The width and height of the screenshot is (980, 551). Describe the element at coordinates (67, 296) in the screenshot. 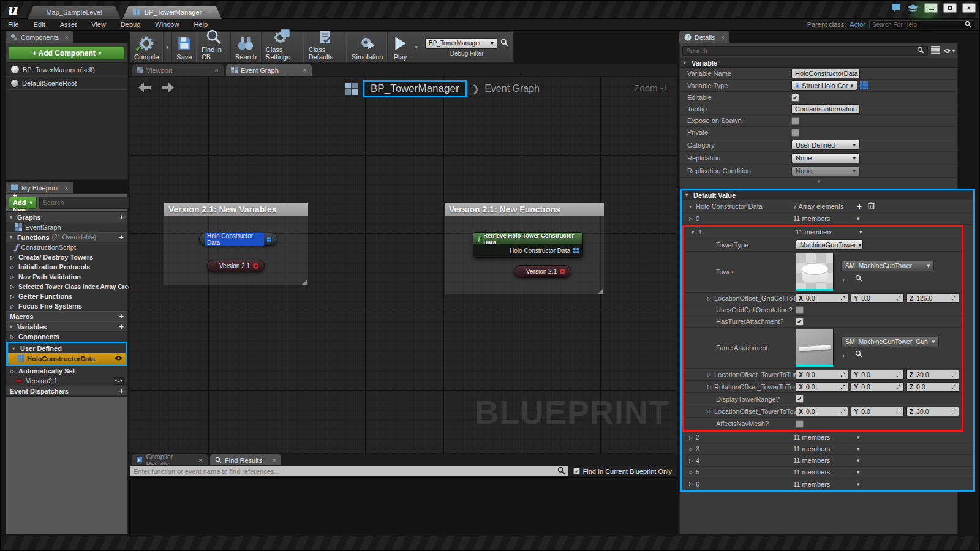

I see `category-getter-functions: ▷ Getter Functions` at that location.